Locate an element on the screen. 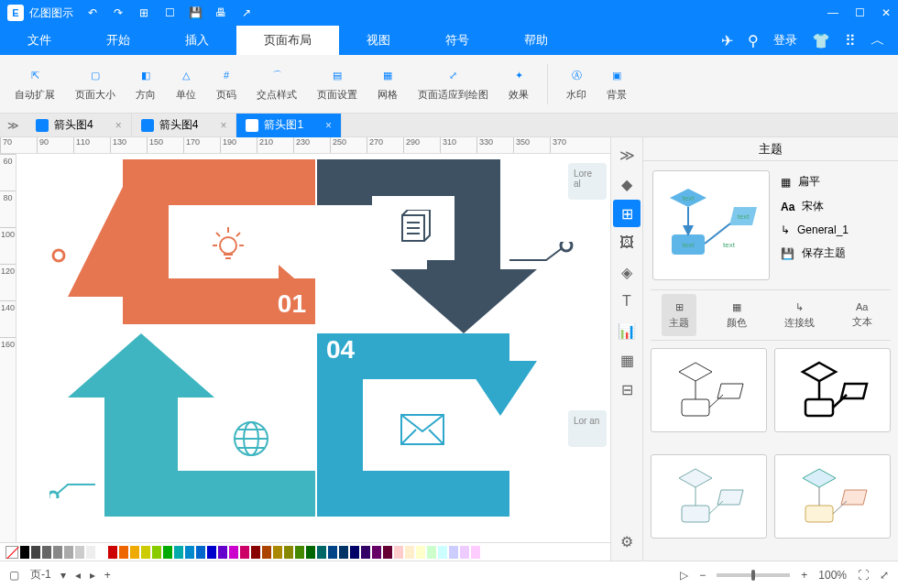  zoom-slider is located at coordinates (753, 575).